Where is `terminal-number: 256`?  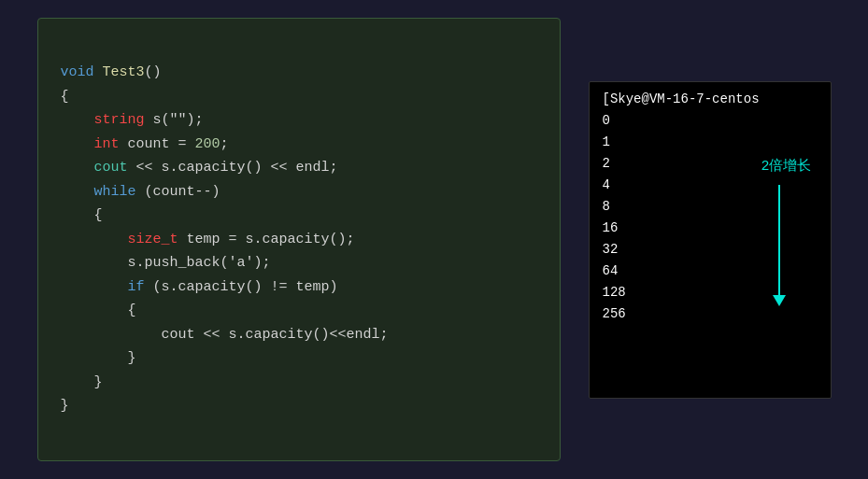
terminal-number: 256 is located at coordinates (710, 314).